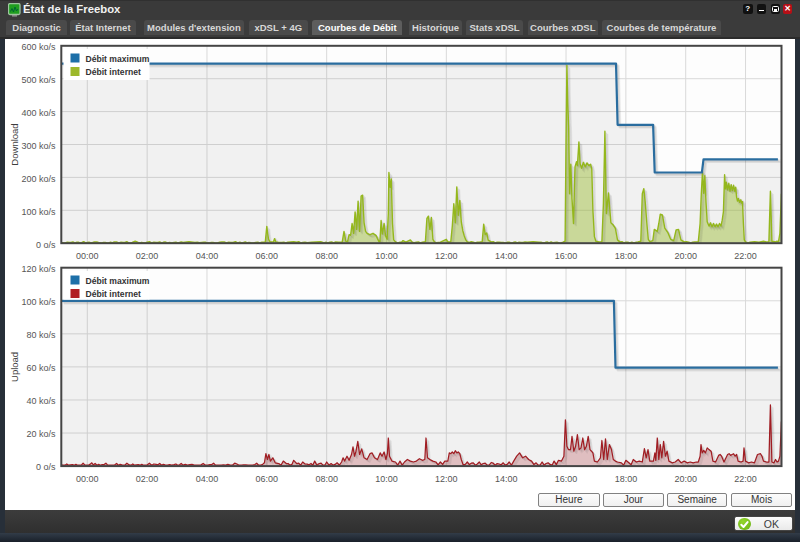 This screenshot has height=542, width=800. What do you see at coordinates (38, 179) in the screenshot?
I see `svg-text: 200 ko/s` at bounding box center [38, 179].